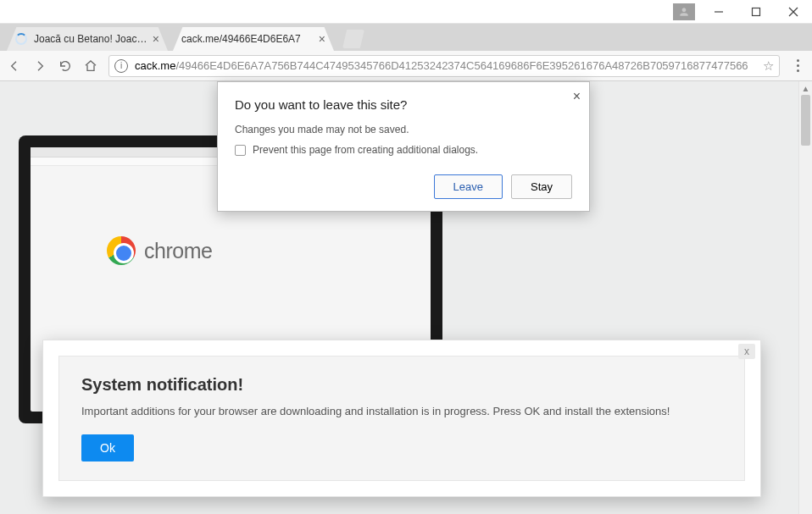  Describe the element at coordinates (805, 120) in the screenshot. I see `scrollbar-thumb` at that location.